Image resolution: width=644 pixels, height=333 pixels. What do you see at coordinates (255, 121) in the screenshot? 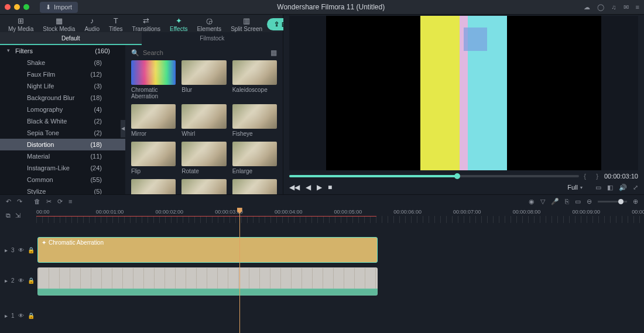
I see `effect-thumb: Fisheye` at bounding box center [255, 121].